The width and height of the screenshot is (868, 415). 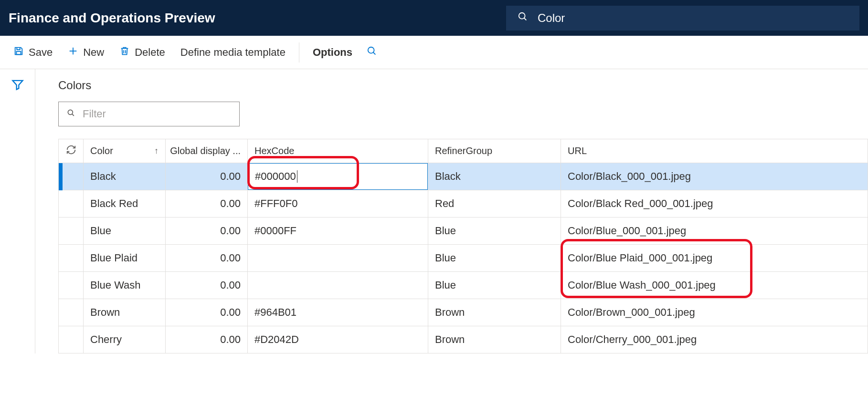 I want to click on cell-url: Color/Black Red_000_001.jpeg, so click(x=714, y=204).